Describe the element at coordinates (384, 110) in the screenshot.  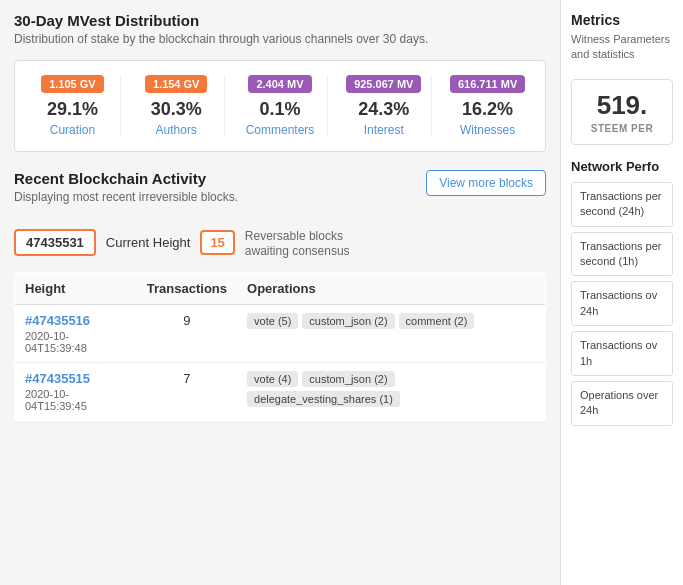
I see `dist-pct-3: 24.3%` at that location.